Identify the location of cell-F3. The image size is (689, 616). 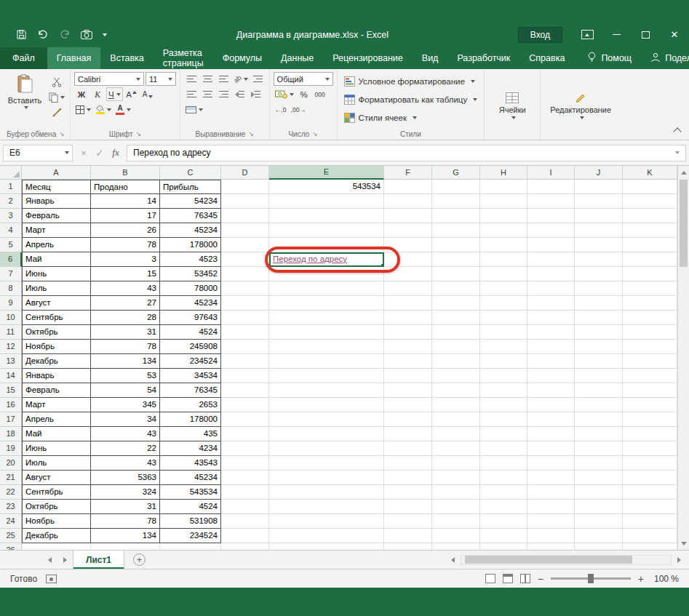
(408, 216).